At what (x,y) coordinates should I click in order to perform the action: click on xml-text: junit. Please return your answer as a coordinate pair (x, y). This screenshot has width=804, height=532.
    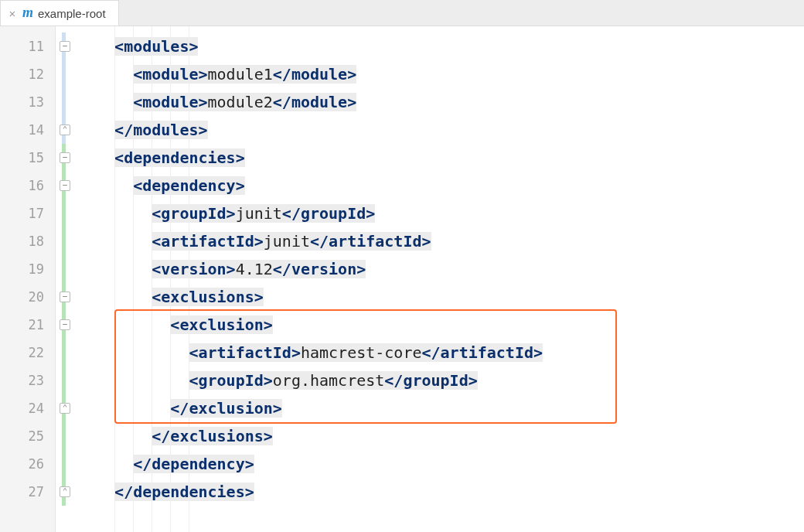
    Looking at the image, I should click on (287, 241).